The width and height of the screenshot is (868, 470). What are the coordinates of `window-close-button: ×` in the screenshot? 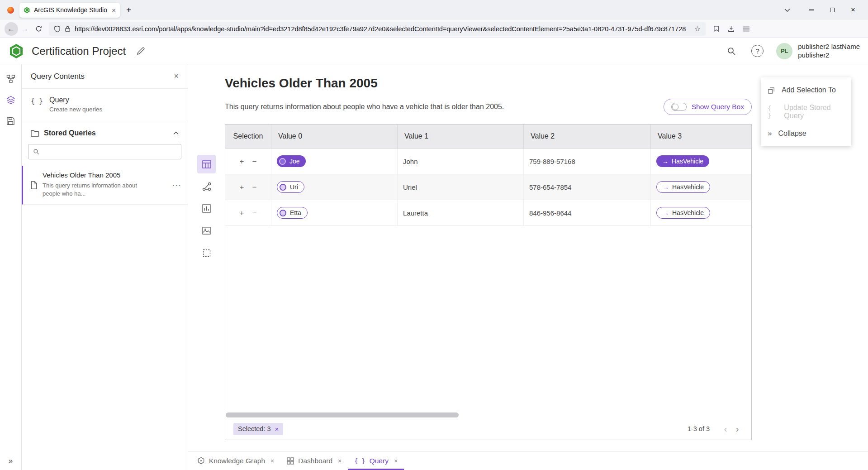 It's located at (853, 10).